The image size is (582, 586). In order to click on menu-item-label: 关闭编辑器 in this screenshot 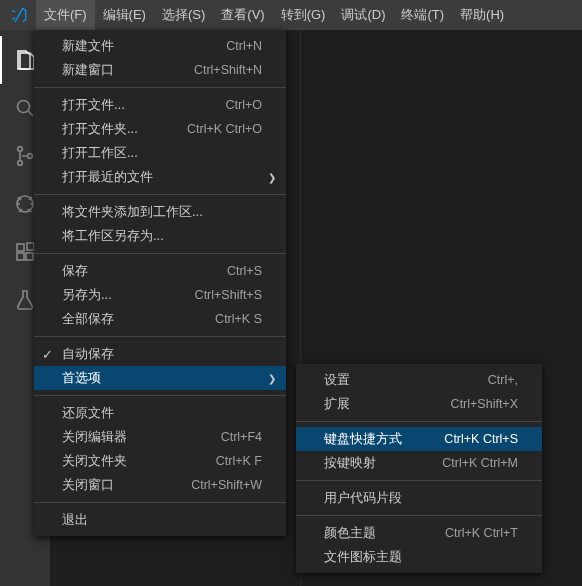, I will do `click(142, 437)`.